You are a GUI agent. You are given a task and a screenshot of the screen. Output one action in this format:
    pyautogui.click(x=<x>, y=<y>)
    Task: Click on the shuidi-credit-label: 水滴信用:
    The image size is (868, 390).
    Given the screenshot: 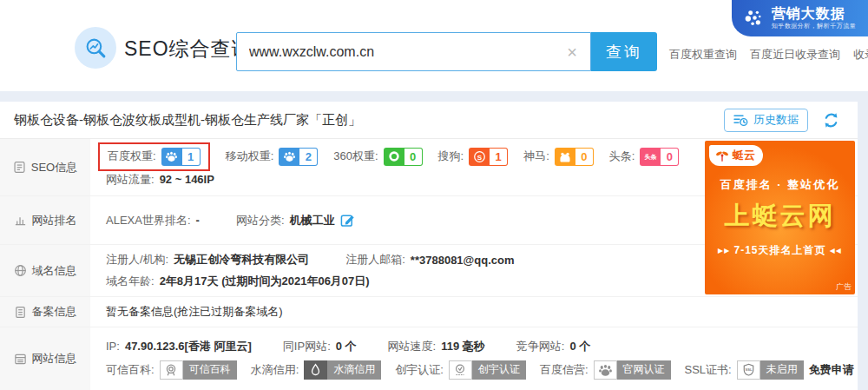 What is the action you would take?
    pyautogui.click(x=275, y=370)
    